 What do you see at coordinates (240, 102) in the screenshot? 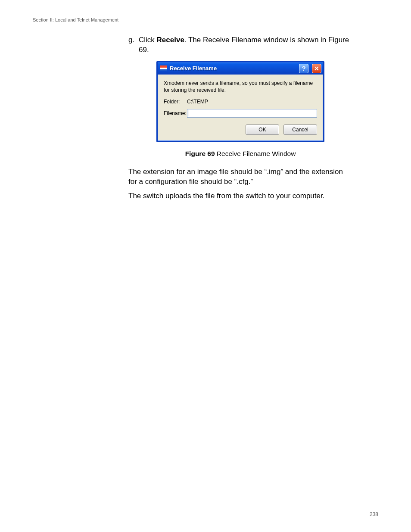
I see `folder-row: Folder: C:\TEMP` at bounding box center [240, 102].